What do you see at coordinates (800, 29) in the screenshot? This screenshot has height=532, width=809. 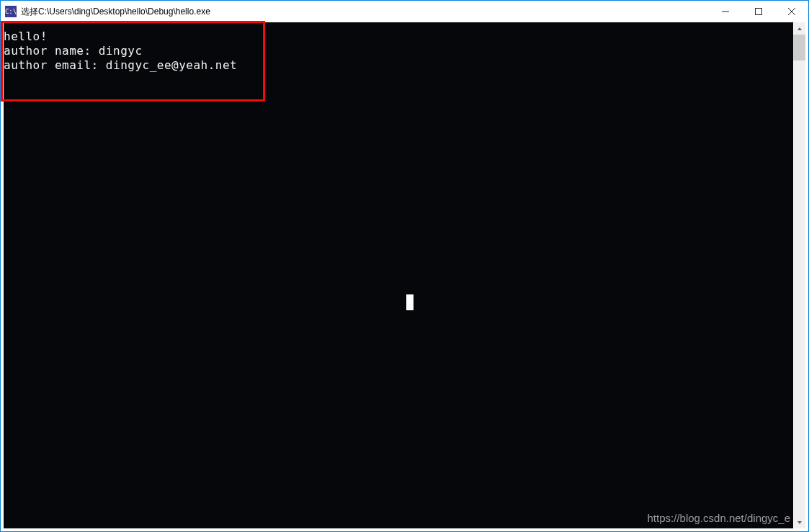 I see `chevron-up-icon` at bounding box center [800, 29].